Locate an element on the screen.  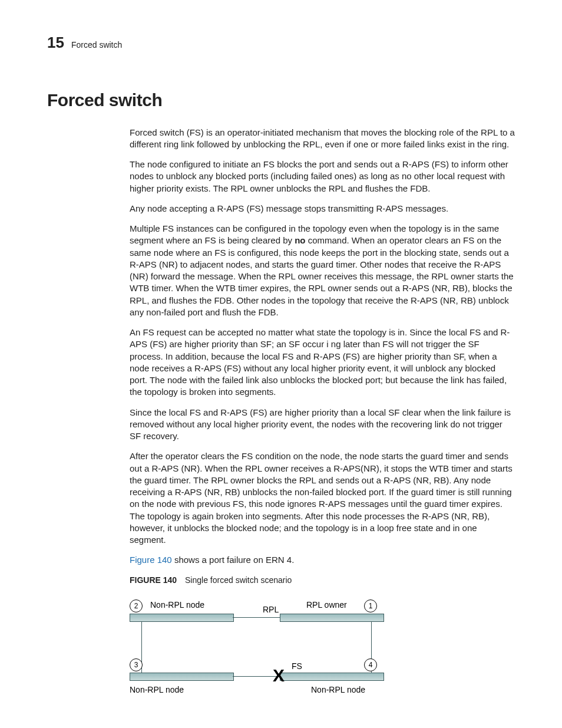
node-circle-3: 3 is located at coordinates (136, 665).